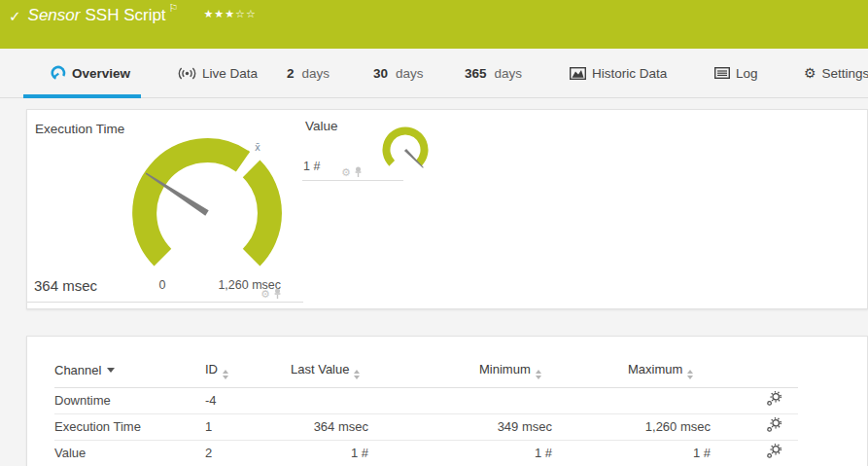 This screenshot has width=868, height=466. What do you see at coordinates (101, 74) in the screenshot?
I see `tab-label: Overview` at bounding box center [101, 74].